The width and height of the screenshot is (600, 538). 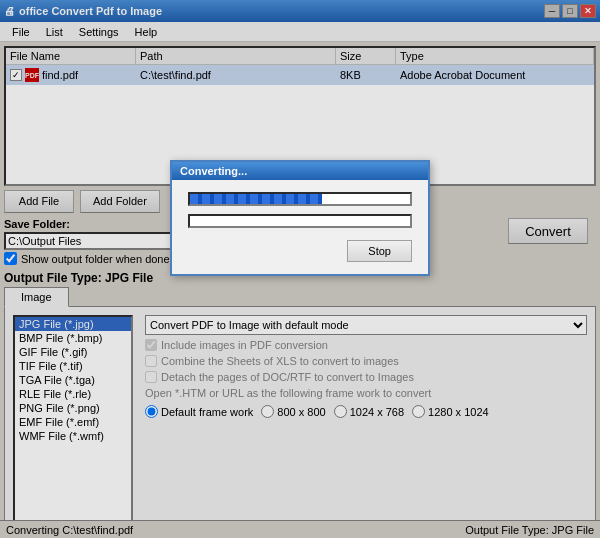 What do you see at coordinates (300, 171) in the screenshot?
I see `dialog-title-bar: Converting...` at bounding box center [300, 171].